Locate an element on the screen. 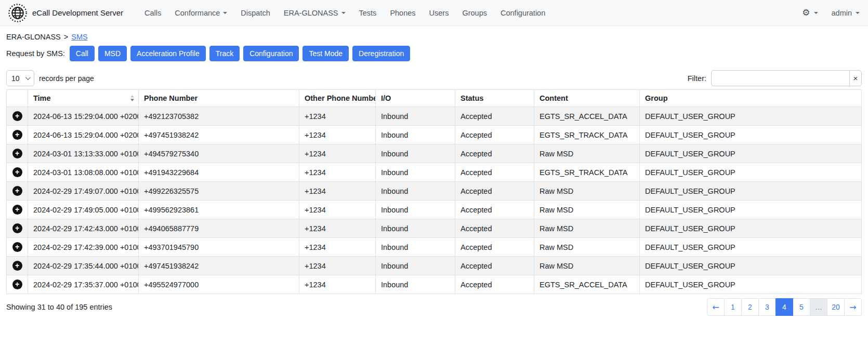  column-header-phone-number: Phone Number is located at coordinates (219, 99).